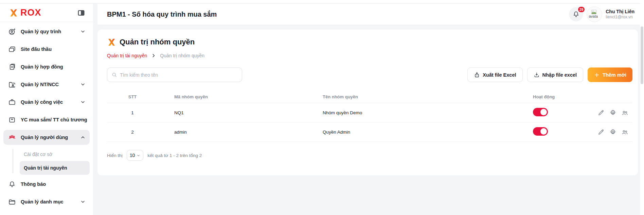 Image resolution: width=644 pixels, height=215 pixels. What do you see at coordinates (560, 75) in the screenshot?
I see `import-excel-label: Nhập file excel` at bounding box center [560, 75].